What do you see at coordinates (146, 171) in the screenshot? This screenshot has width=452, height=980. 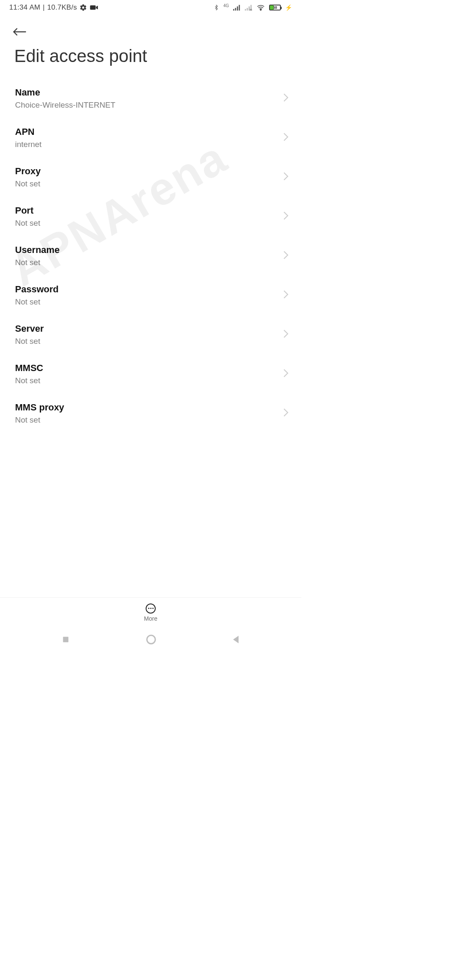 I see `field-label: Proxy` at bounding box center [146, 171].